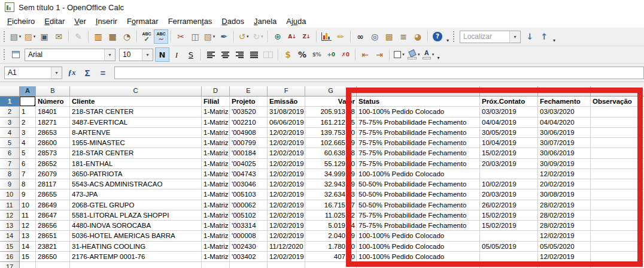  Describe the element at coordinates (509, 185) in the screenshot. I see `cell-I9: 10/02/2019` at that location.